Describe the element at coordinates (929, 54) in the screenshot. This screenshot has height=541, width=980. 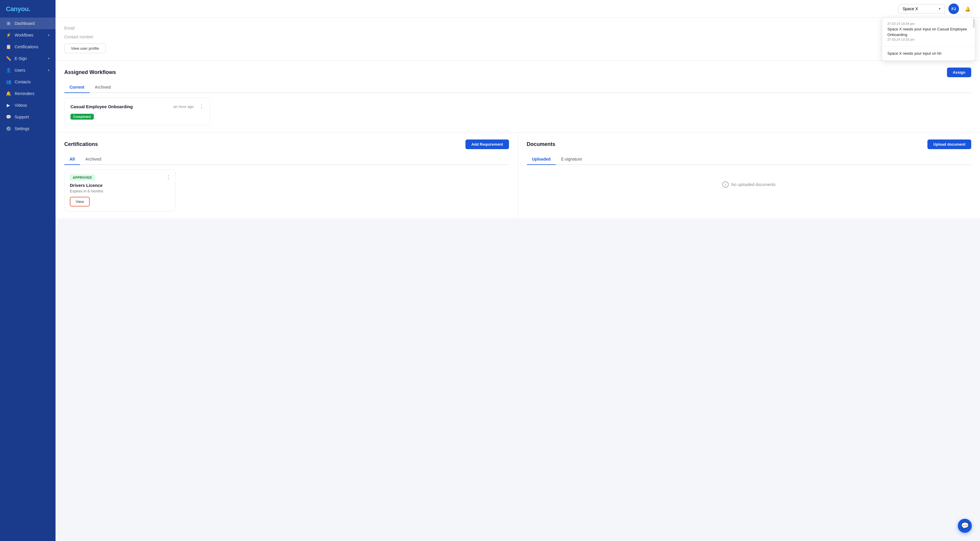
I see `notif-text-2: Space X needs your input on hh` at that location.